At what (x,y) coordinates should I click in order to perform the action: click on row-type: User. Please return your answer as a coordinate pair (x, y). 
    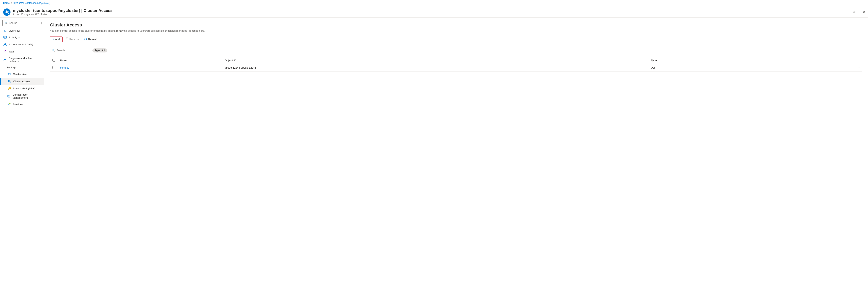
    Looking at the image, I should click on (654, 67).